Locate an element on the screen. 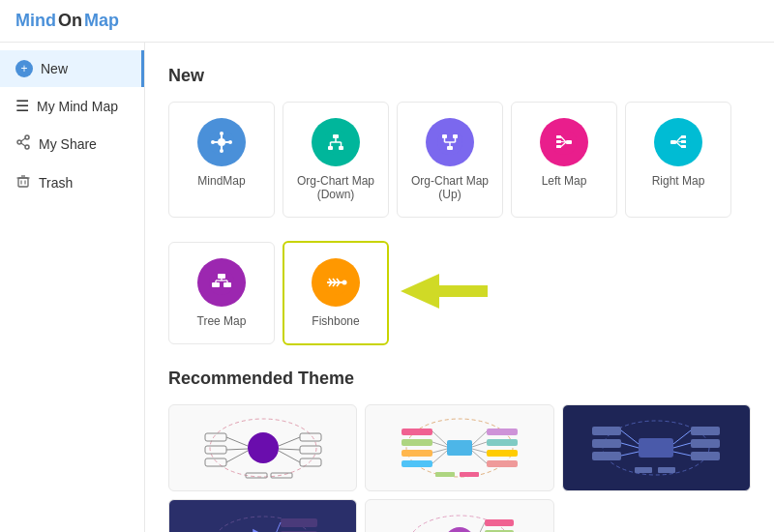 This screenshot has width=774, height=532. sidebar-item-trash: Trash is located at coordinates (72, 183).